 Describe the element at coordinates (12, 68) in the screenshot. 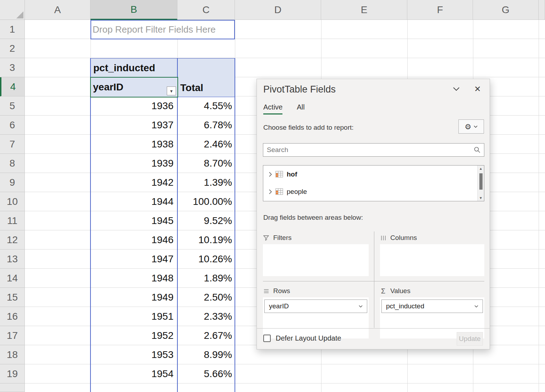

I see `row-header-3: 3` at that location.